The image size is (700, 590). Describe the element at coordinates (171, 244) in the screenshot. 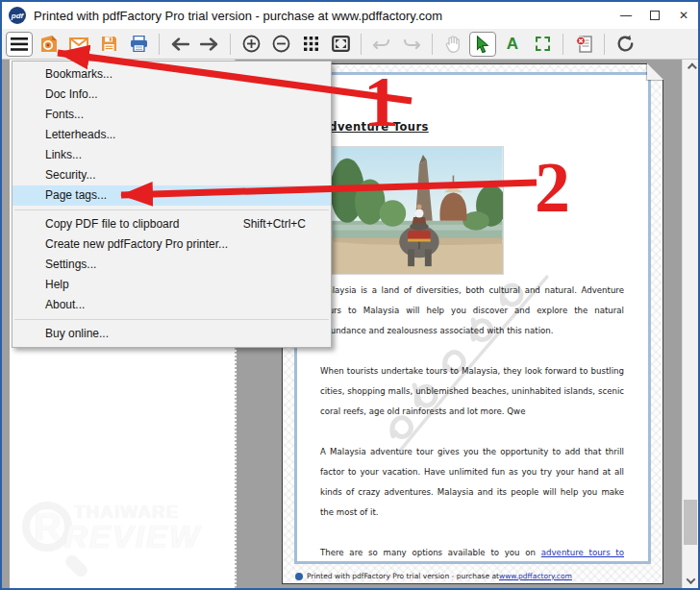

I see `menu-item-create-printer: Create new pdfFactory Pro printer...` at that location.